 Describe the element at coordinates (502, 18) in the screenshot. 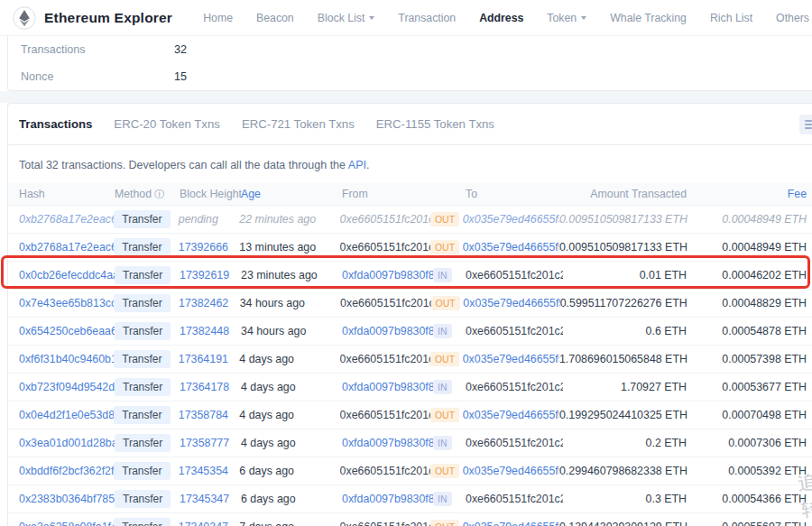

I see `nav-item-address: Address` at that location.